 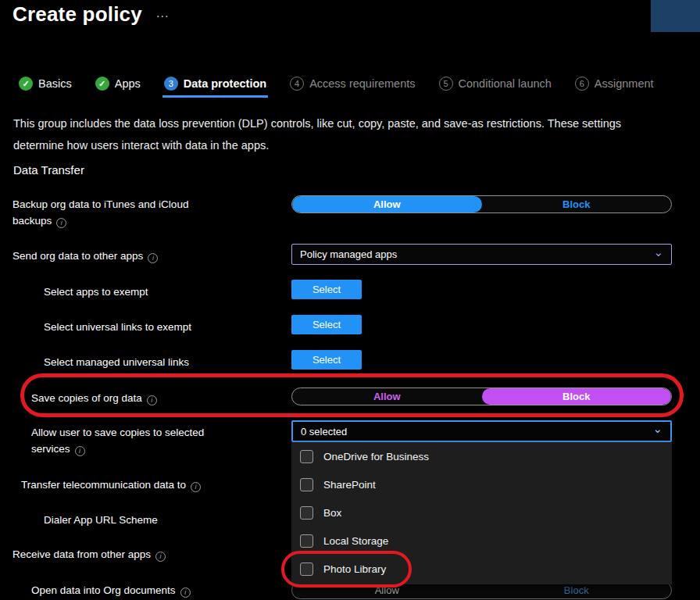 What do you see at coordinates (481, 512) in the screenshot?
I see `option-box: Box` at bounding box center [481, 512].